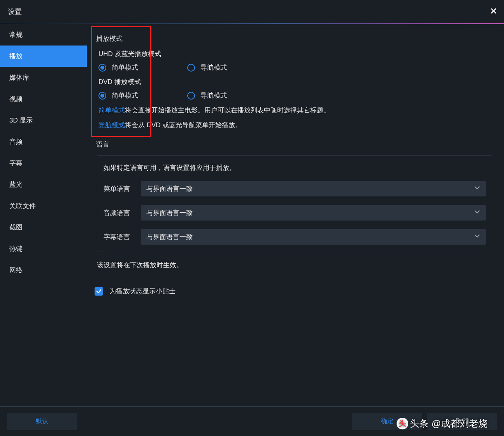 The image size is (504, 436). What do you see at coordinates (122, 237) in the screenshot?
I see `subtitle-language-label: 字幕语言` at bounding box center [122, 237].